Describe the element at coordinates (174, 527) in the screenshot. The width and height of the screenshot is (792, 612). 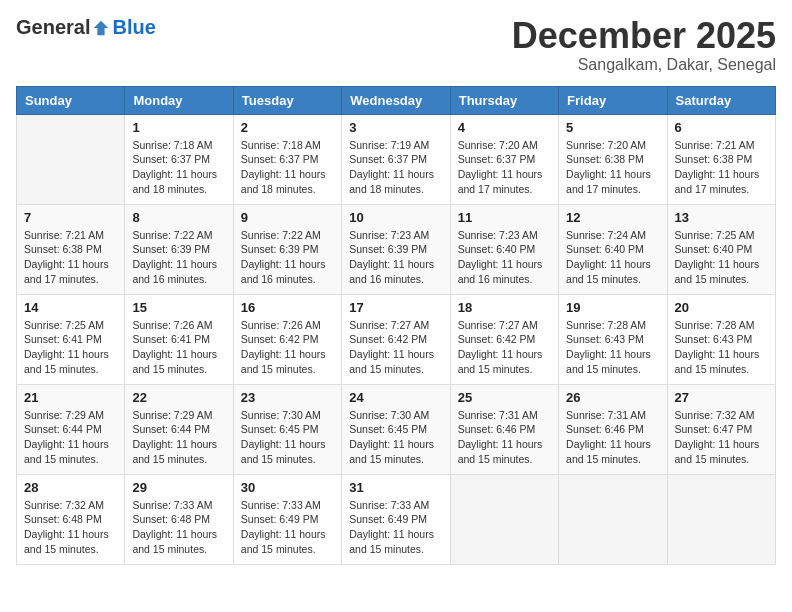
I see `day-info: Sunrise: 7:33 AMSunset: 6:48 PMDaylight:…` at that location.